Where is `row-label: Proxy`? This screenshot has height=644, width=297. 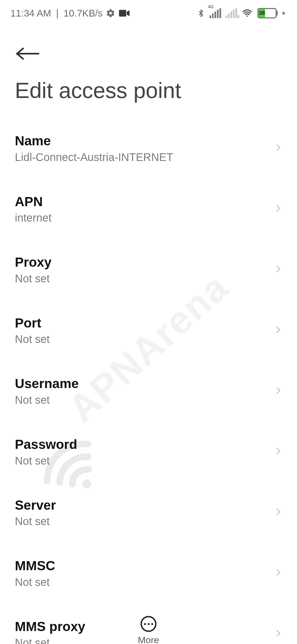
row-label: Proxy is located at coordinates (141, 262).